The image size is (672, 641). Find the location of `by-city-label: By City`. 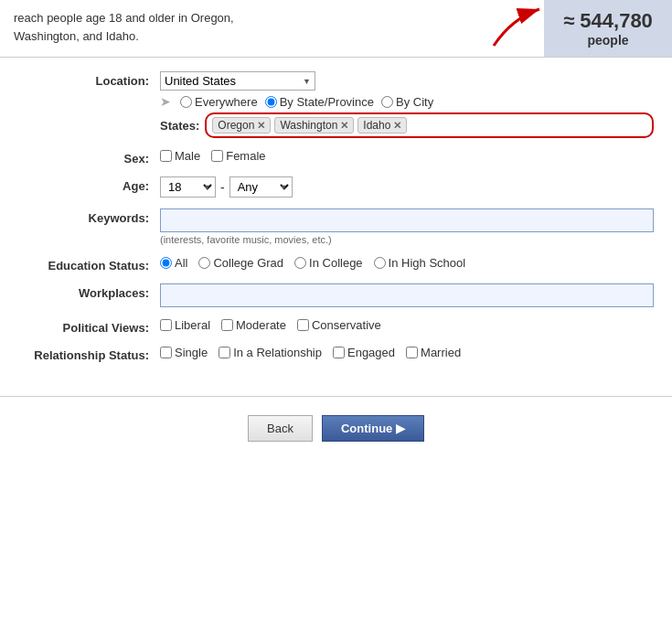

by-city-label: By City is located at coordinates (415, 102).